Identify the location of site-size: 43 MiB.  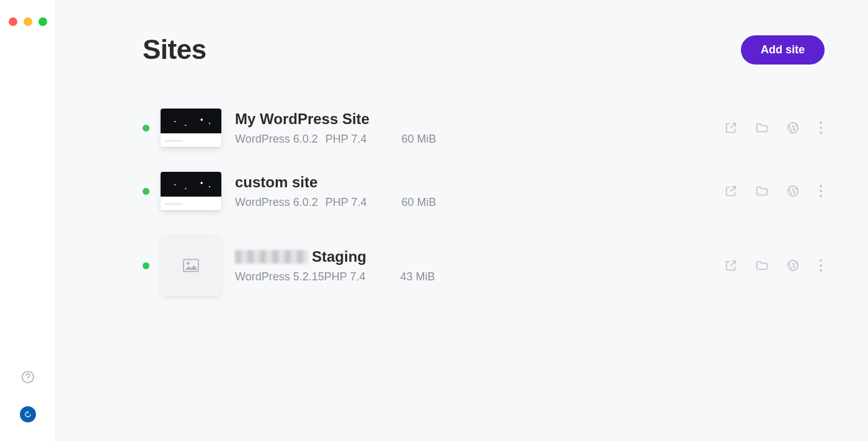
(417, 277).